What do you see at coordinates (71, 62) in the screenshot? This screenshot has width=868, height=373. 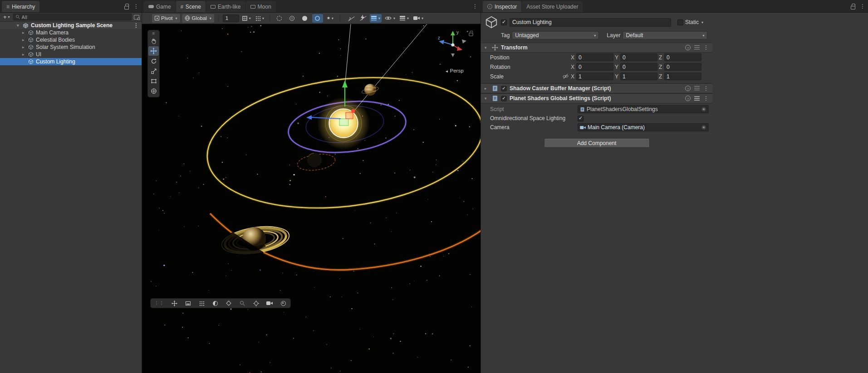 I see `hierarchy-item-custom-lighting: Custom Lighting` at bounding box center [71, 62].